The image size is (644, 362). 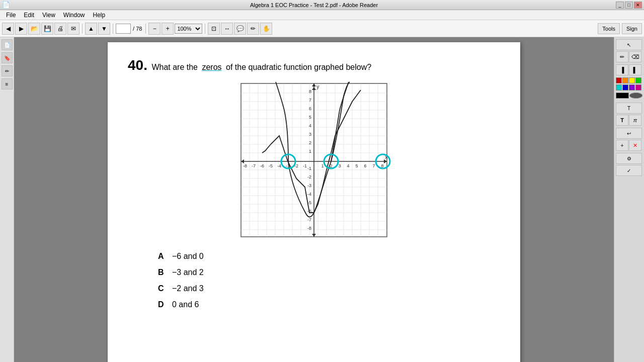 What do you see at coordinates (7, 45) in the screenshot?
I see `sidebar-pages-btn: 📄` at bounding box center [7, 45].